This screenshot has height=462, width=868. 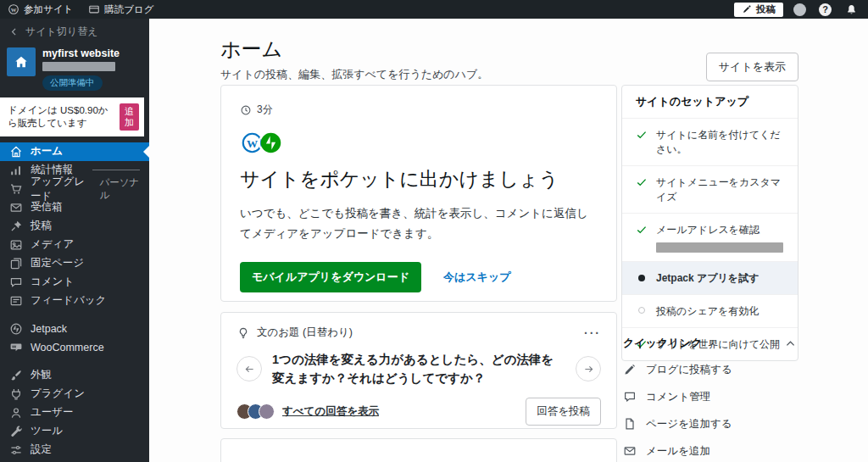 I want to click on stats-redacted-bar, so click(x=116, y=170).